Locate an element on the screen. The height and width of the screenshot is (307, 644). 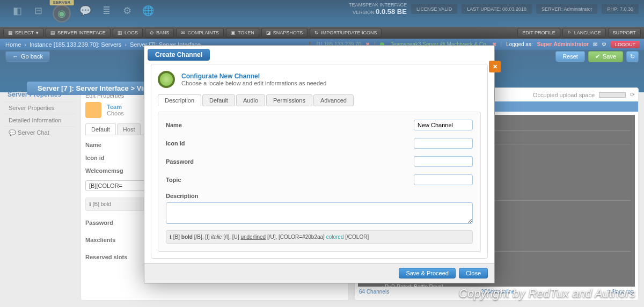
modal-close-x: ✕ is located at coordinates (495, 67).